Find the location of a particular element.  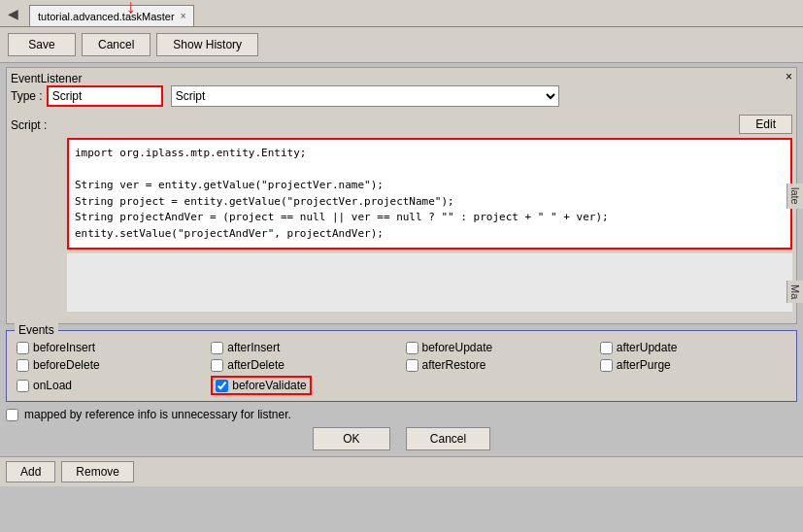

event-before-insert: beforeInsert is located at coordinates (110, 348).